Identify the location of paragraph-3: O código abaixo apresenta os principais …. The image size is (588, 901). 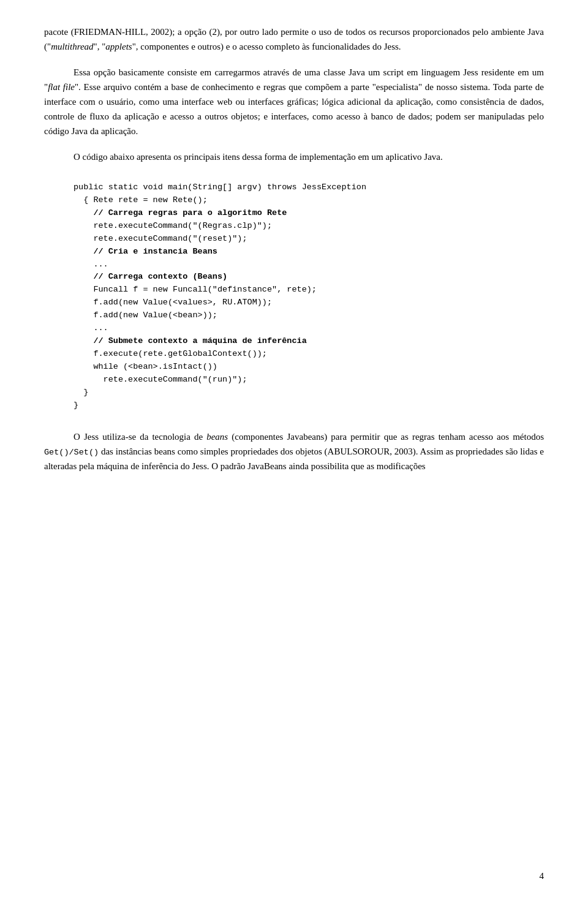
(294, 157).